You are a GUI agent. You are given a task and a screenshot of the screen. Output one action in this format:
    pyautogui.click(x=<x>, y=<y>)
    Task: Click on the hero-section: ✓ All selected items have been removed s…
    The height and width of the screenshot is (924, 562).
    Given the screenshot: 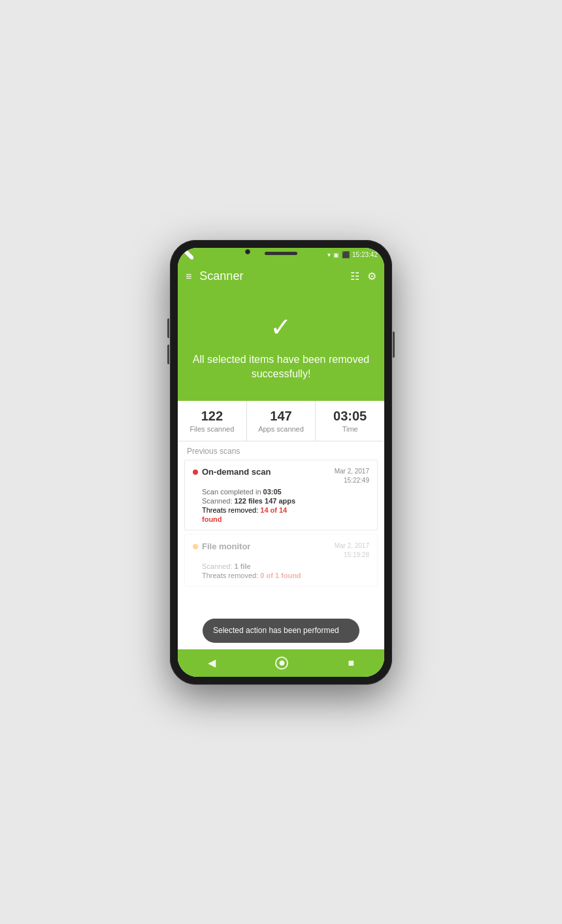 What is the action you would take?
    pyautogui.click(x=281, y=347)
    